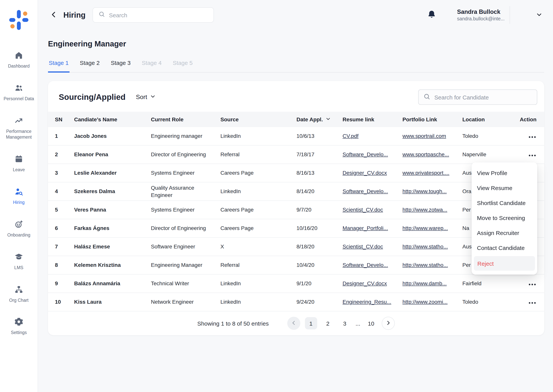 This screenshot has width=553, height=392. I want to click on role-cell: Systems Engineer, so click(186, 173).